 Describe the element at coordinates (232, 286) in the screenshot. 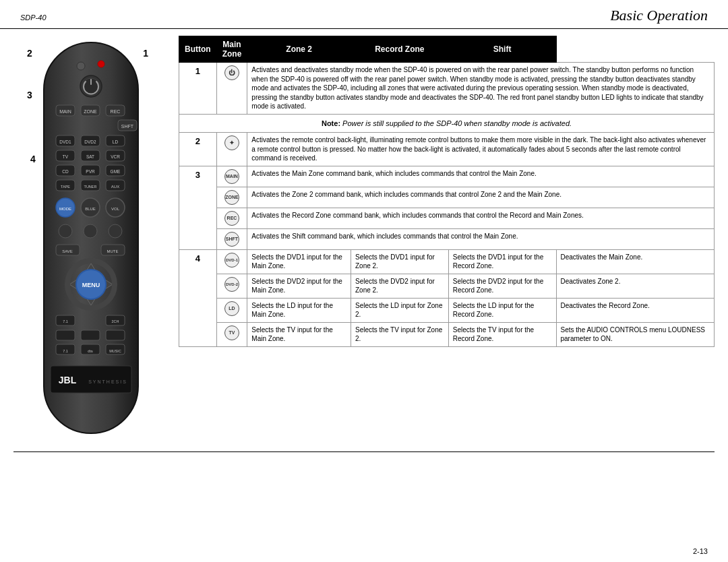

I see `row-4-dvd2-icon: DVD-2` at that location.